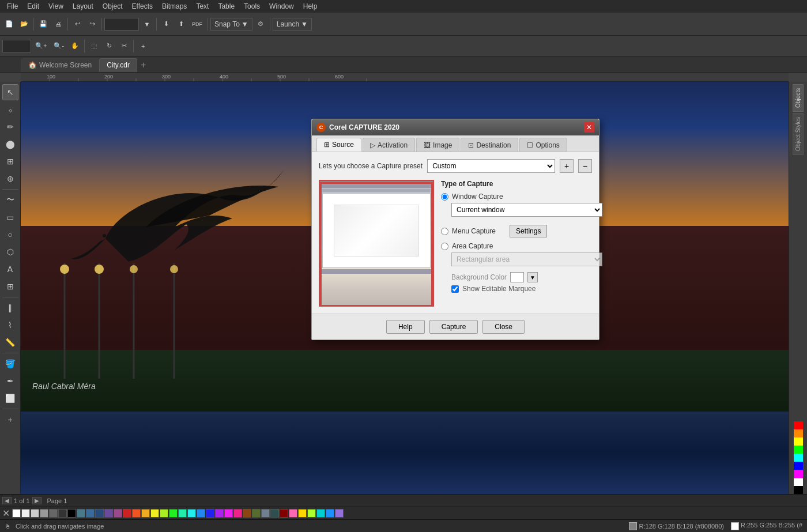  I want to click on swatch-brown, so click(247, 513).